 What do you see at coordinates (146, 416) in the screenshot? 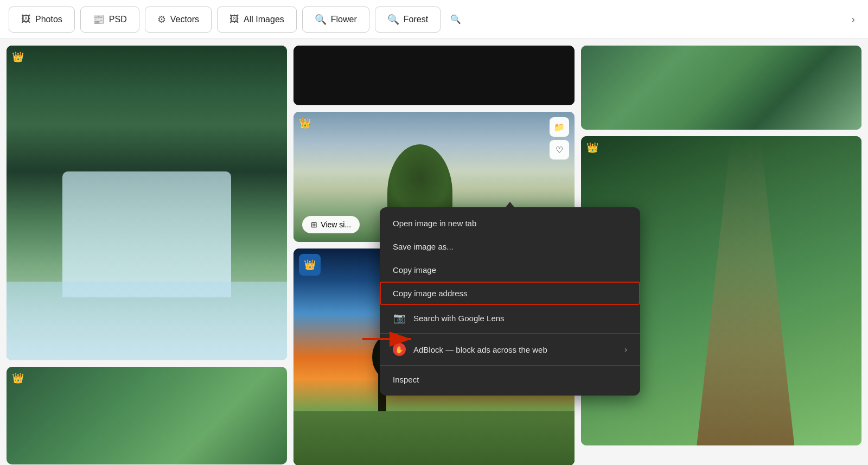
I see `card-waterfall-small: 👑` at bounding box center [146, 416].